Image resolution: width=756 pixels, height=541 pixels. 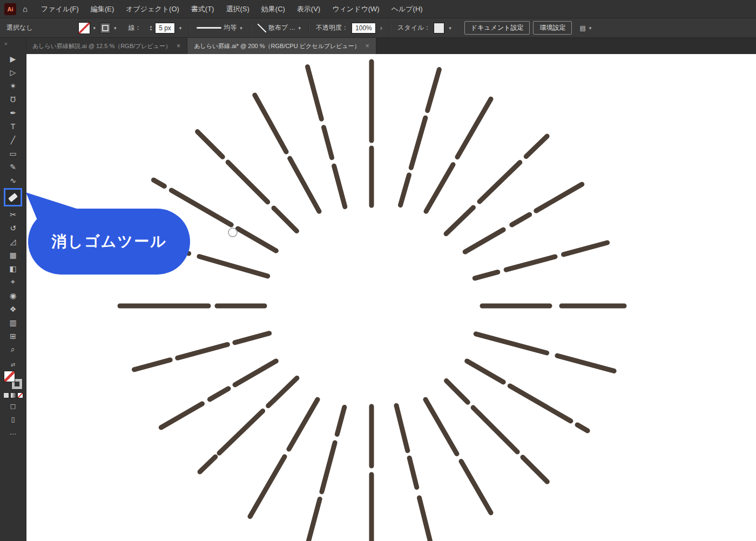 I want to click on swap-fill-stroke-icon: ⇄, so click(x=13, y=364).